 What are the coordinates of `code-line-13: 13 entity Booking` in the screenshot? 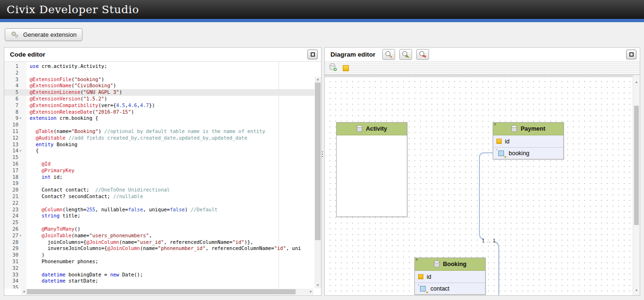 It's located at (159, 145).